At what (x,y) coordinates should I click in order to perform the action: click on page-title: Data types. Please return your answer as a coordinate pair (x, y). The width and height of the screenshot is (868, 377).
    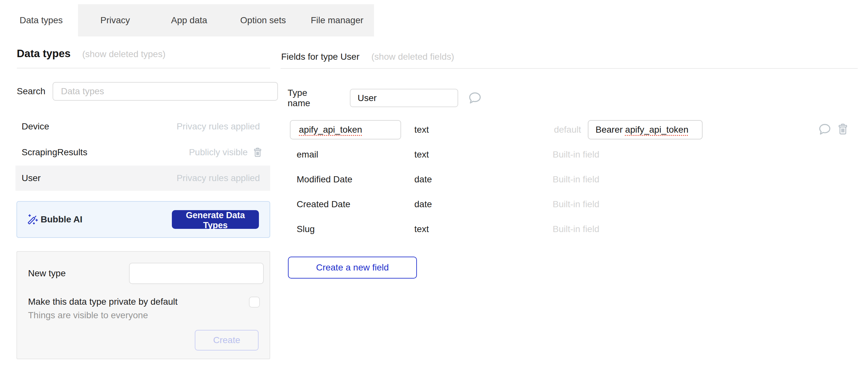
    Looking at the image, I should click on (44, 54).